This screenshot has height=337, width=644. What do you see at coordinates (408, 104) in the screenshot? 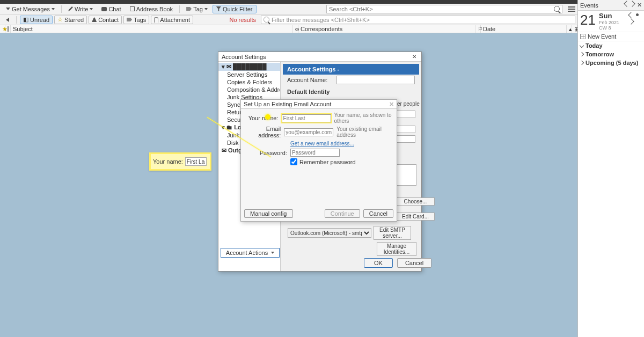
I see `text-fragment: er people` at bounding box center [408, 104].